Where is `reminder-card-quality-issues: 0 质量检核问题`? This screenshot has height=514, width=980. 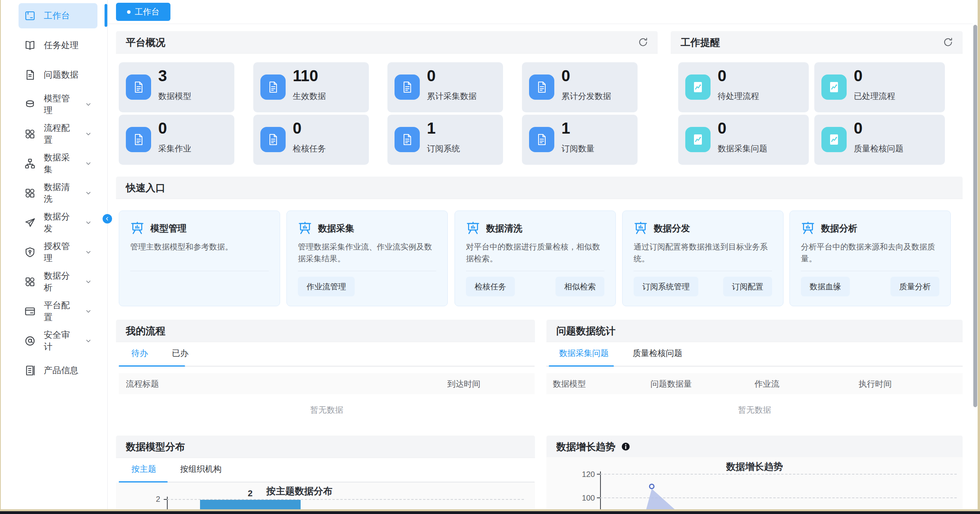
reminder-card-quality-issues: 0 质量检核问题 is located at coordinates (880, 140).